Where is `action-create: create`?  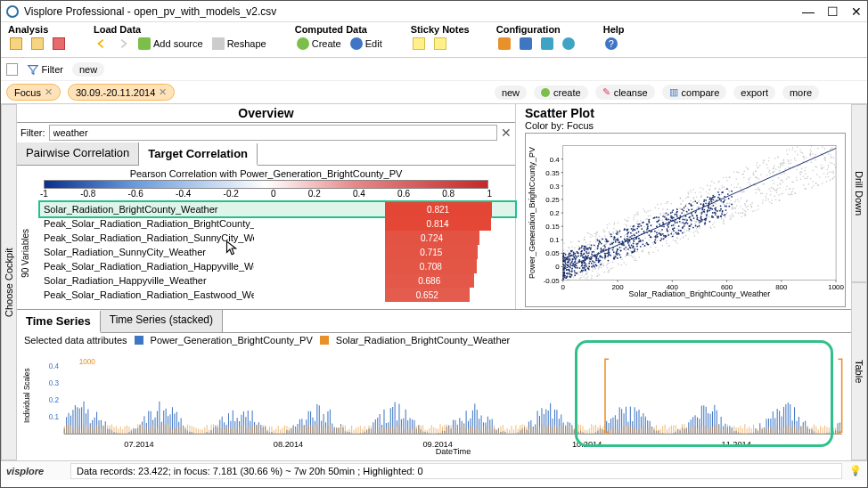
action-create: create is located at coordinates (561, 93).